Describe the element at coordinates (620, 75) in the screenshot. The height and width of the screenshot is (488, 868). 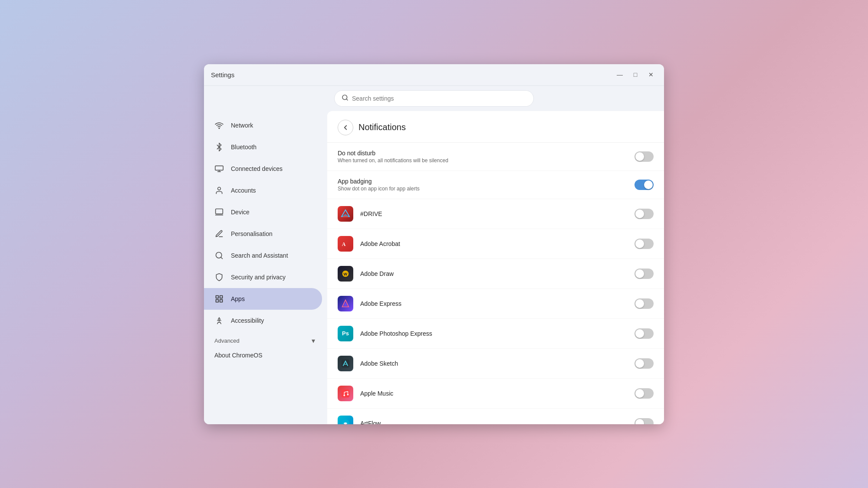
I see `minimize-button: —` at that location.